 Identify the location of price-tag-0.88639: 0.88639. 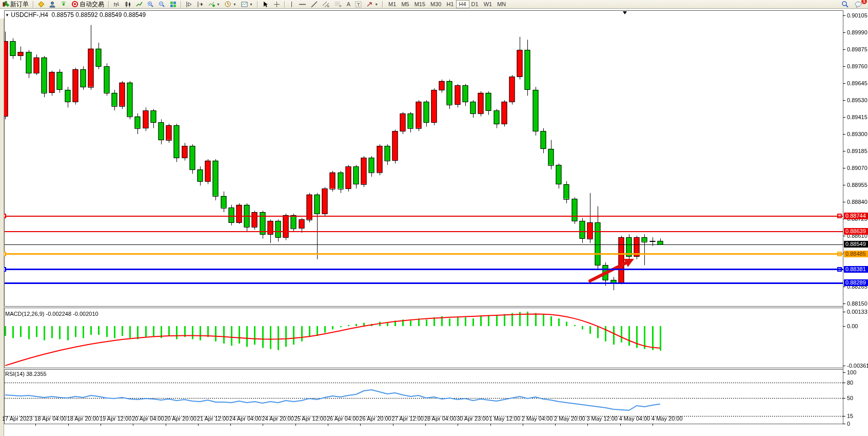
(856, 231).